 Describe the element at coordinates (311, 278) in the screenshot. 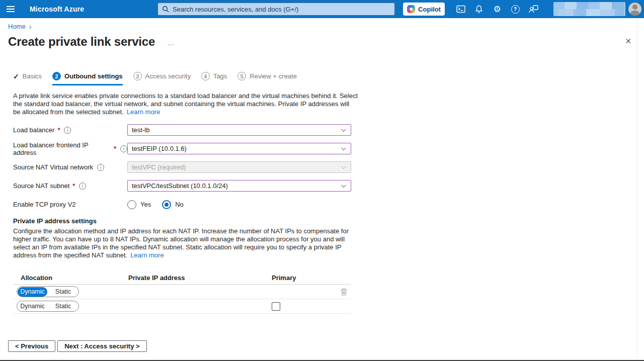

I see `header-primary: Primary` at that location.